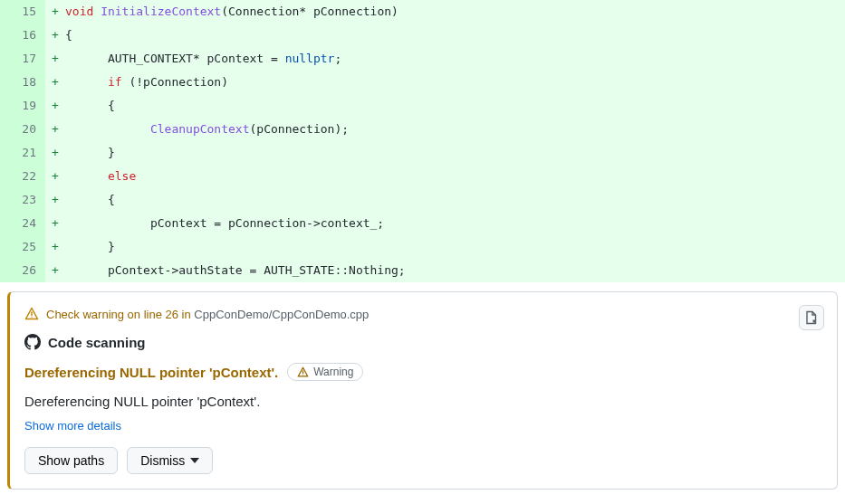  Describe the element at coordinates (422, 35) in the screenshot. I see `code-line: 16+{` at that location.